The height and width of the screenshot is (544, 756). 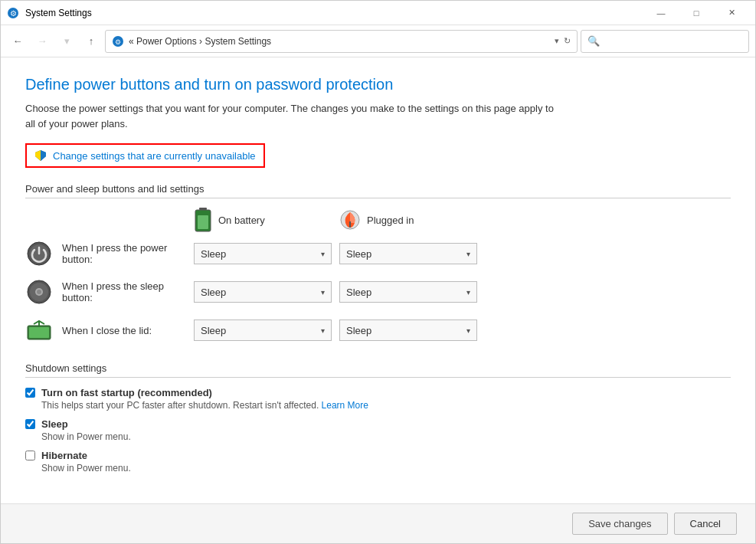 I want to click on up-button: ↑, so click(x=91, y=41).